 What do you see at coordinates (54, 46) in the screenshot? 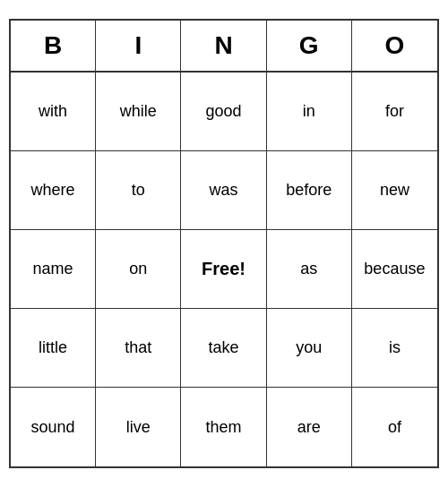
I see `bingo-header-letter: B` at bounding box center [54, 46].